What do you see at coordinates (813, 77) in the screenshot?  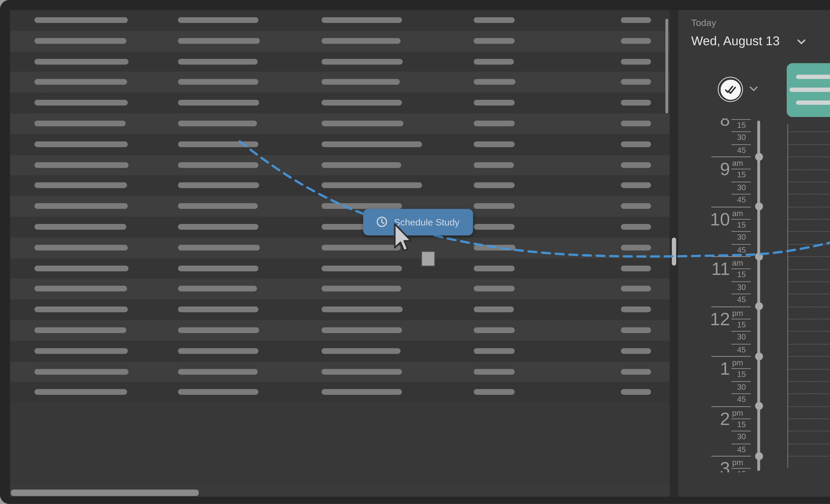 I see `banner-skeleton-bar` at bounding box center [813, 77].